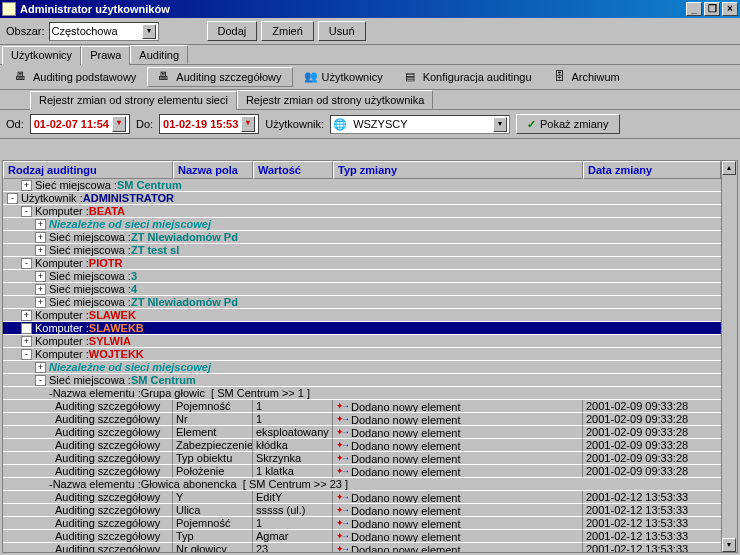 The image size is (740, 555). What do you see at coordinates (458, 170) in the screenshot?
I see `col-typ-zmiany: Typ zmiany` at bounding box center [458, 170].